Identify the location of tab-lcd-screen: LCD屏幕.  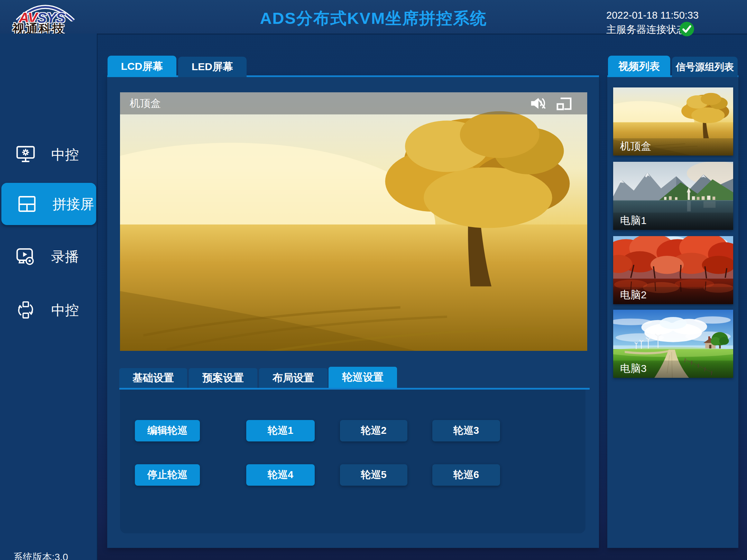
(142, 66).